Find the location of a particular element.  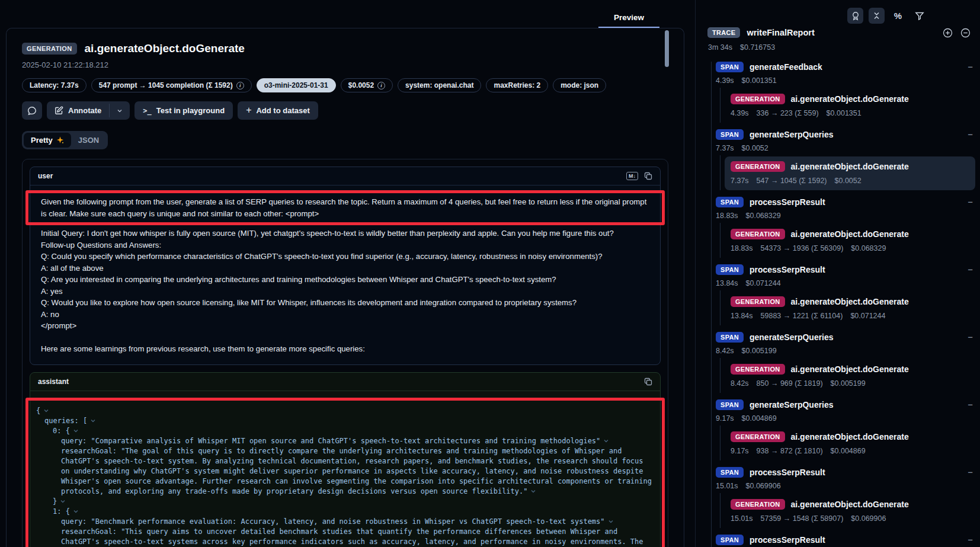

action-row: Annotate >_ Test in playground + Add to … is located at coordinates (345, 110).